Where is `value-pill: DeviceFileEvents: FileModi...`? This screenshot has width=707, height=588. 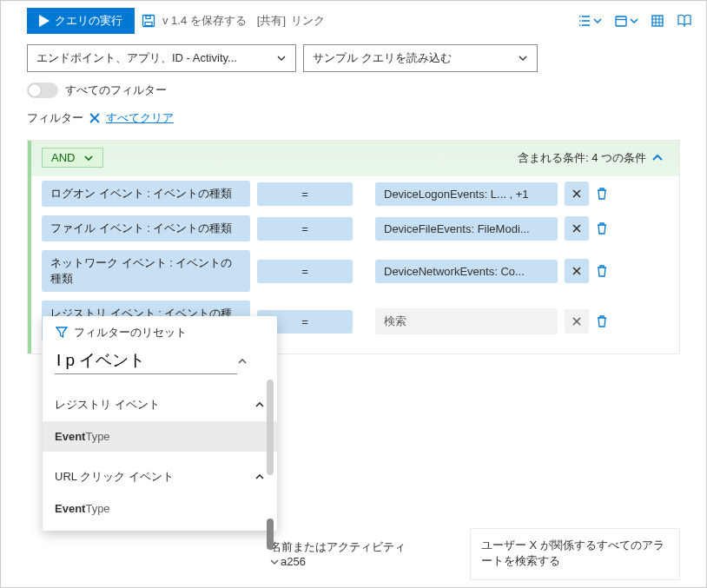
value-pill: DeviceFileEvents: FileModi... is located at coordinates (466, 229).